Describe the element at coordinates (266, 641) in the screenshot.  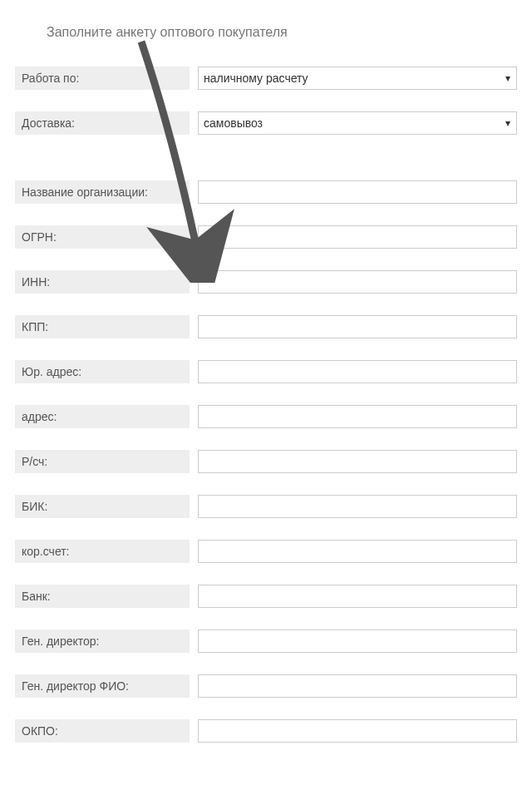
I see `row-gen-director: Ген. директор:` at that location.